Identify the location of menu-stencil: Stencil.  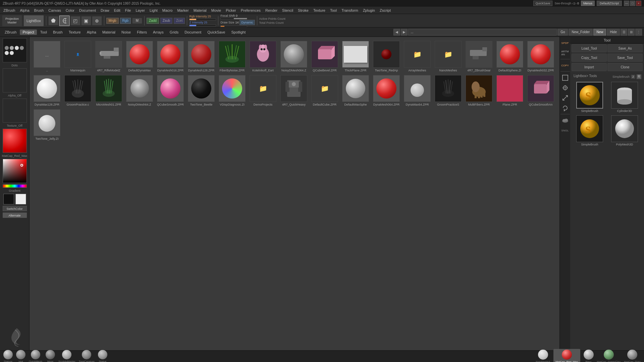
(288, 10).